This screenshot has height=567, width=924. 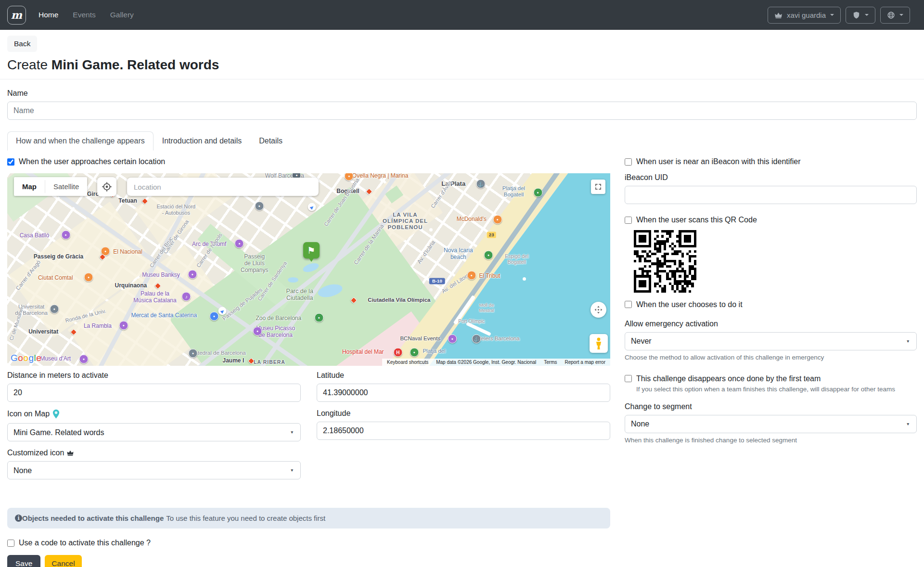 What do you see at coordinates (270, 141) in the screenshot?
I see `tab-details: Details` at bounding box center [270, 141].